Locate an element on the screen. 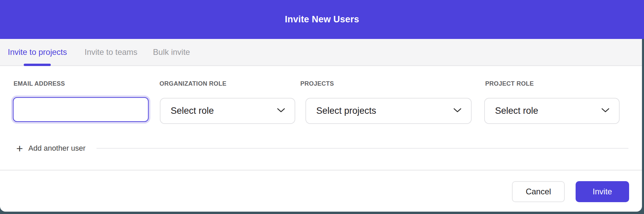 Image resolution: width=644 pixels, height=214 pixels. row-divider is located at coordinates (362, 148).